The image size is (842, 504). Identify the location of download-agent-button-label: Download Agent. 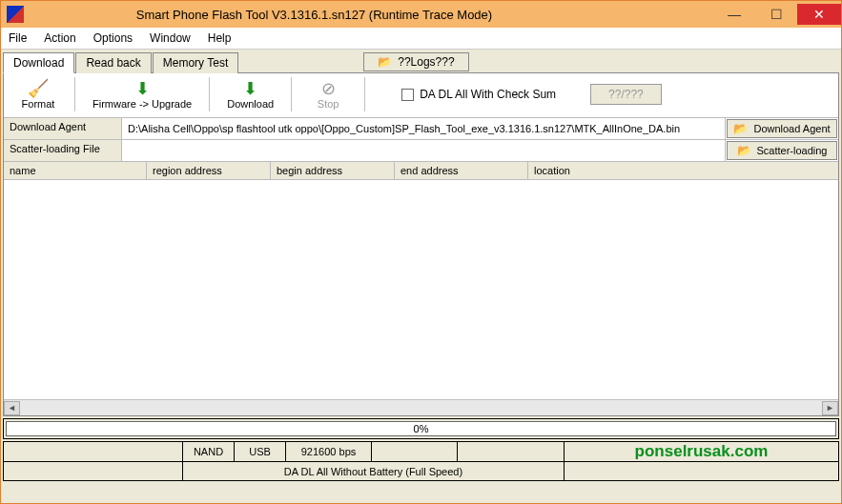
(791, 129).